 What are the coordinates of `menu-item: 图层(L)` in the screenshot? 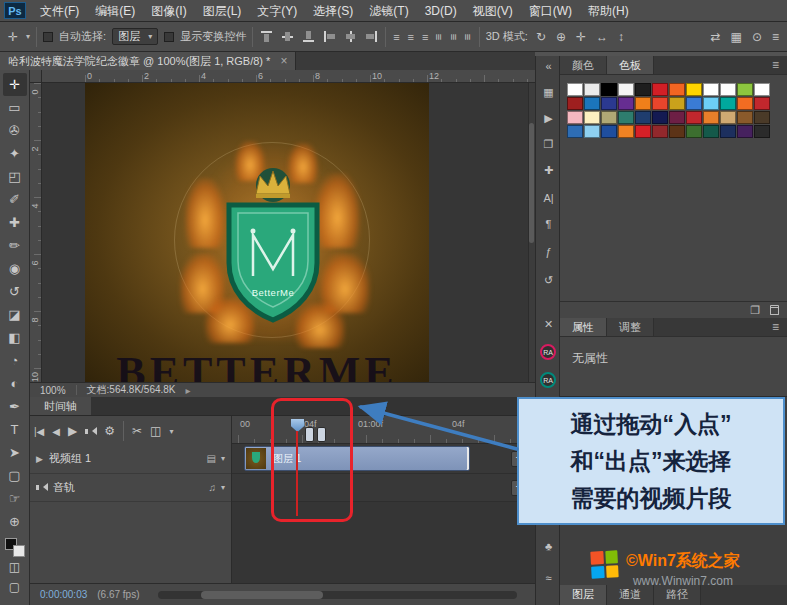 It's located at (222, 11).